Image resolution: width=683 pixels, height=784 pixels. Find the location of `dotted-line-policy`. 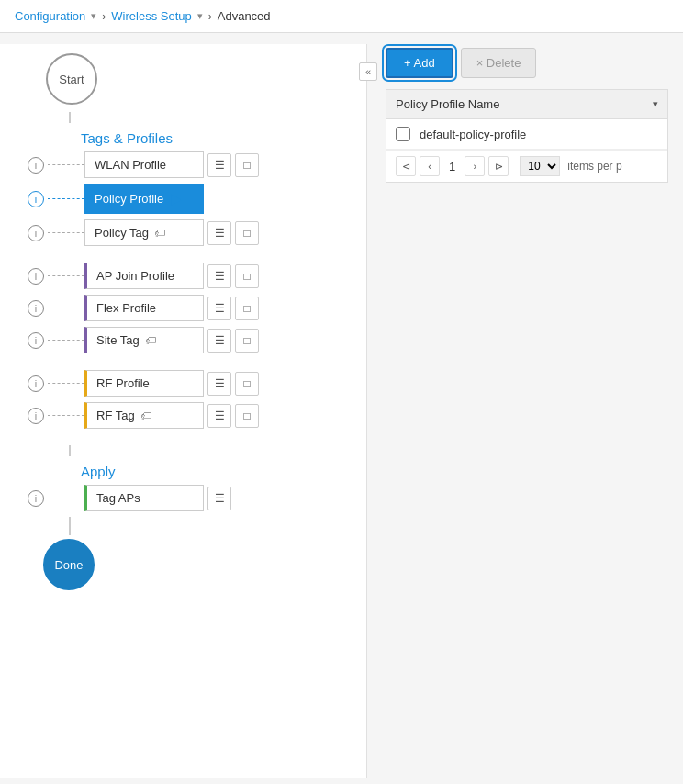

dotted-line-policy is located at coordinates (66, 198).